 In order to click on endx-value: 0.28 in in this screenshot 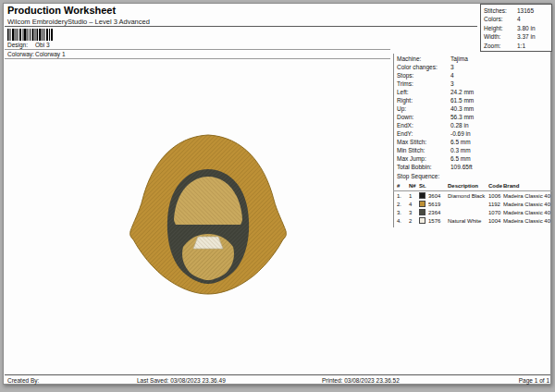, I will do `click(460, 126)`.